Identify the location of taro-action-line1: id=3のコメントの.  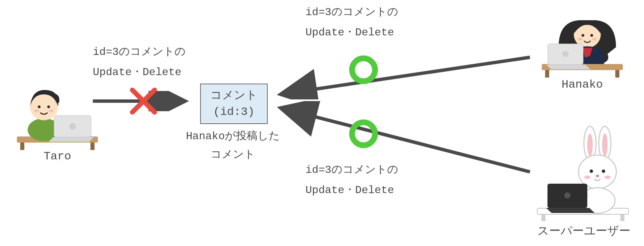
(139, 52).